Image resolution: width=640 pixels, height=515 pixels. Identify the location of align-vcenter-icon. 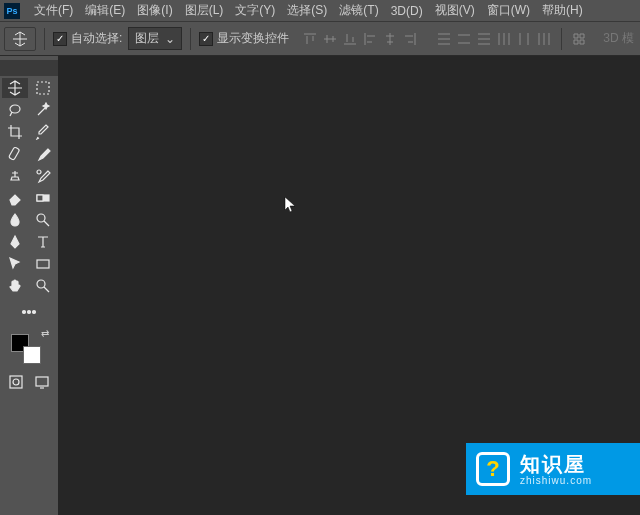
(330, 39).